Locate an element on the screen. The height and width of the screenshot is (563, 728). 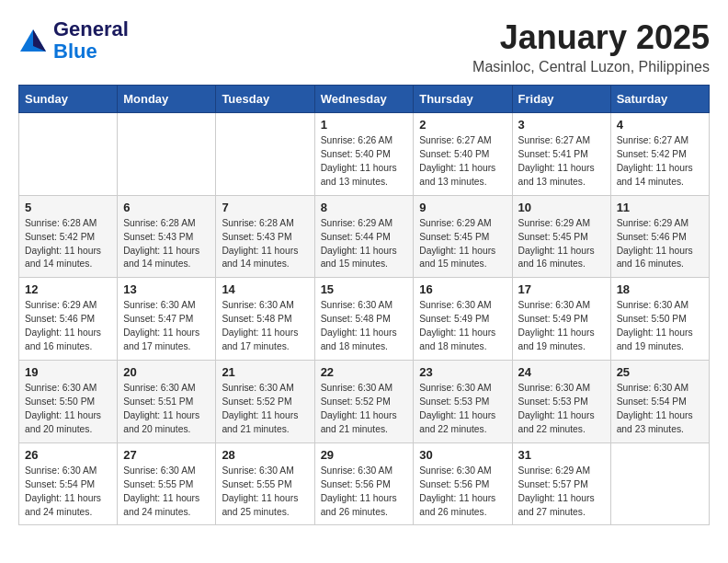
day-info: Sunrise: 6:27 AM Sunset: 5:40 PM Dayligh… is located at coordinates (462, 162).